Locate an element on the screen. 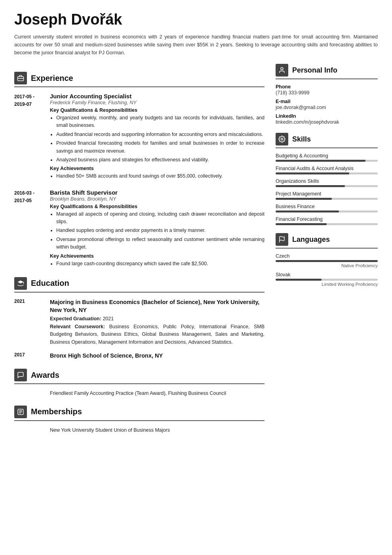 This screenshot has width=392, height=555. lang-item-1: Slovak Limited Working Proficiency is located at coordinates (327, 279).